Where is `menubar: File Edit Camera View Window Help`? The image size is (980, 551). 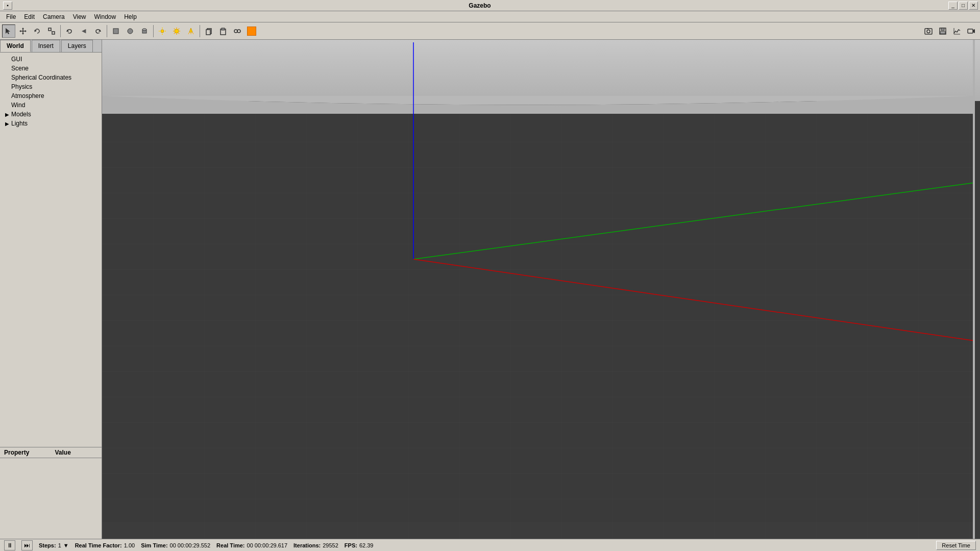 menubar: File Edit Camera View Window Help is located at coordinates (490, 17).